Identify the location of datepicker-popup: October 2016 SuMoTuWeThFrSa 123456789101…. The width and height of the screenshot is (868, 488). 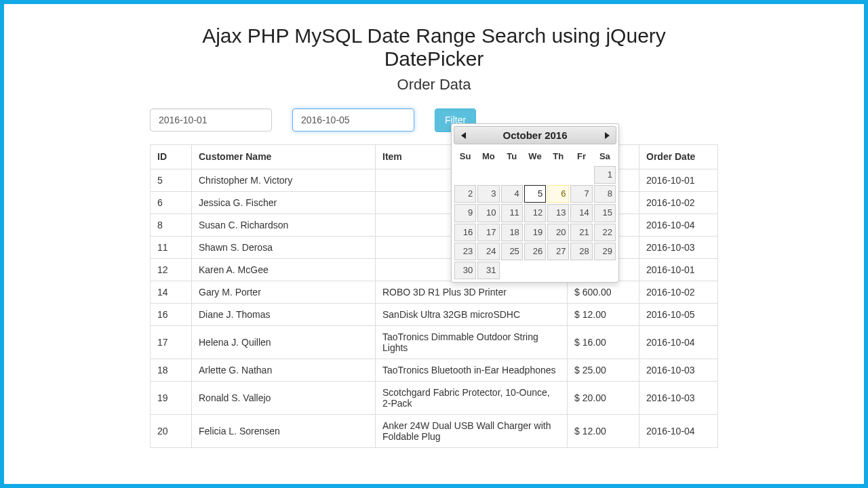
(535, 203).